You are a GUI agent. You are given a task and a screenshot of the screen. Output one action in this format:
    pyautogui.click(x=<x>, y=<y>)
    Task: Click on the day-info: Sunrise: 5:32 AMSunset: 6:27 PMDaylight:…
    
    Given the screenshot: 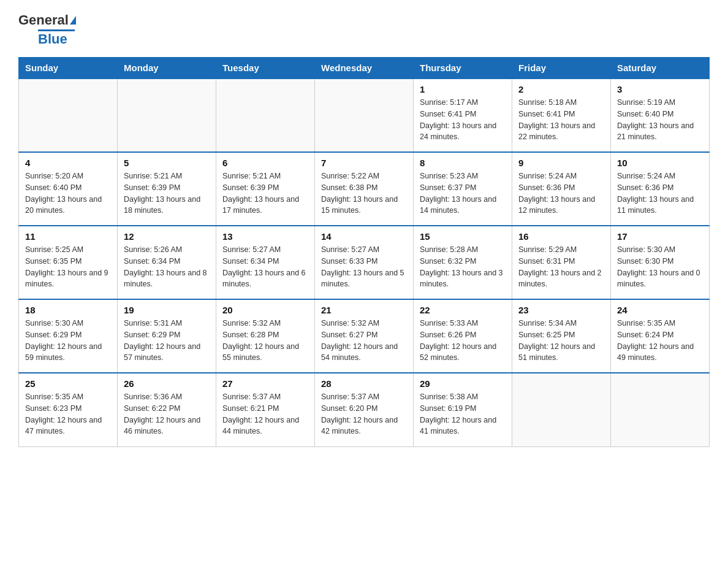 What is the action you would take?
    pyautogui.click(x=364, y=341)
    